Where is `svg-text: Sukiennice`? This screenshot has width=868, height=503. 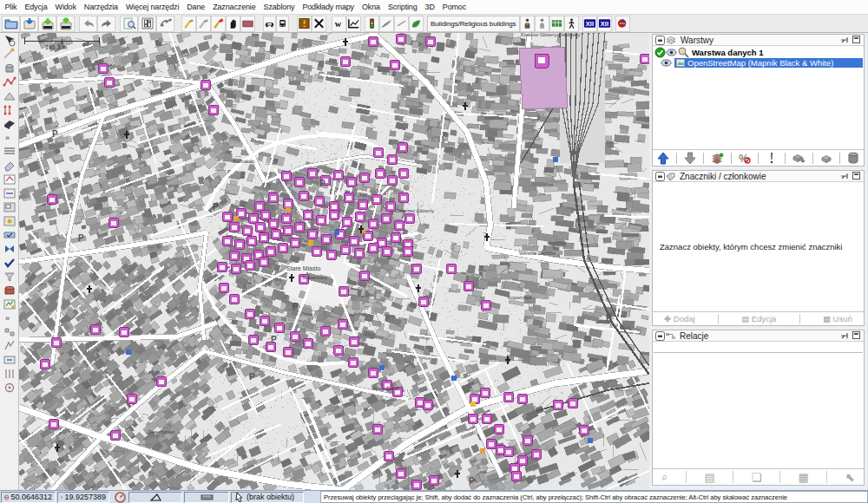 svg-text: Sukiennice is located at coordinates (315, 278).